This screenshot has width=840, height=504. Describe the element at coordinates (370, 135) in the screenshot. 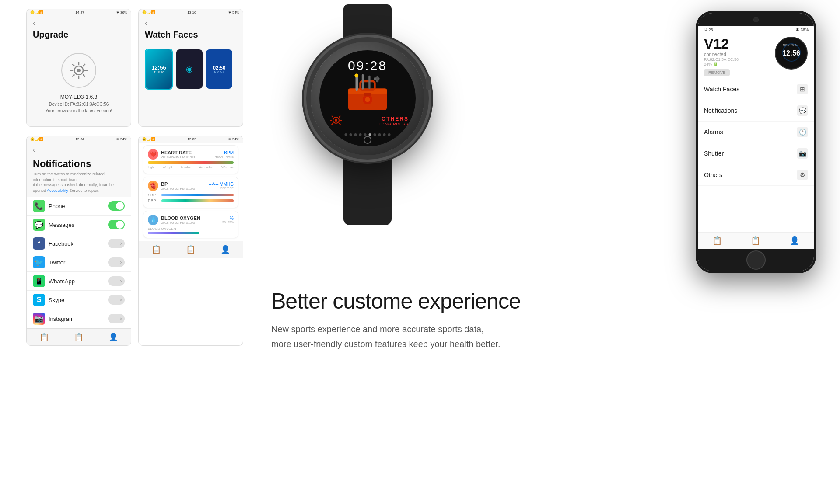

I see `dot-6-active` at that location.